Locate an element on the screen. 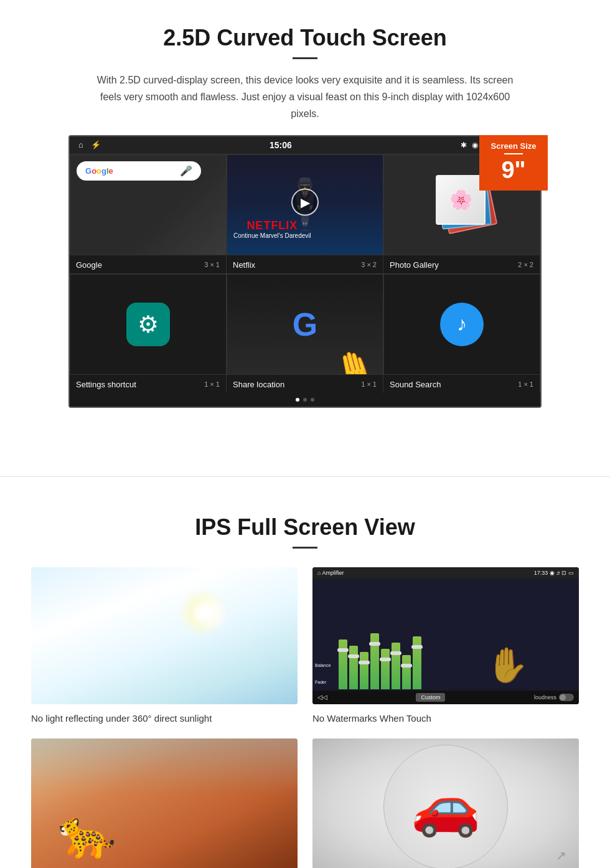 The image size is (610, 868). app-label-gallery: Photo Gallery 2 × 2 is located at coordinates (462, 264).